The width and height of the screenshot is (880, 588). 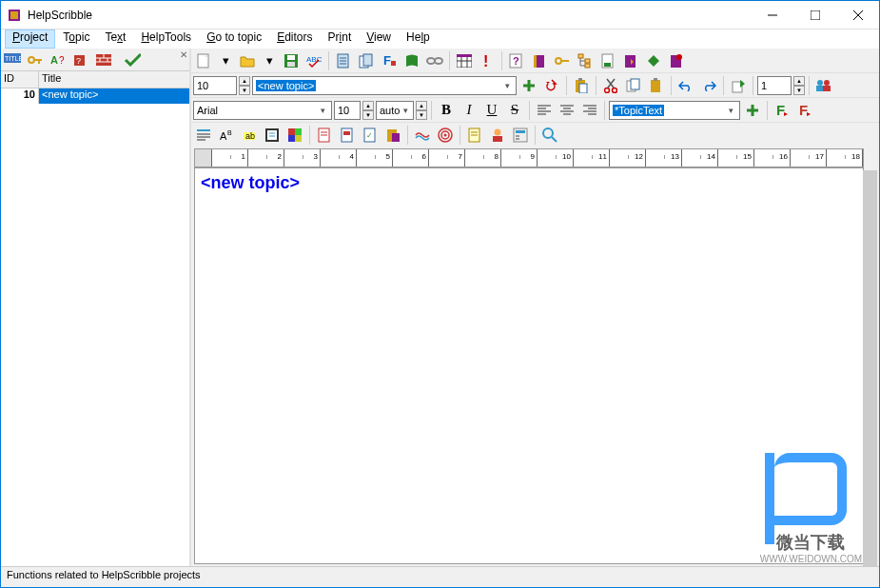 What do you see at coordinates (552, 86) in the screenshot?
I see `recycle-icon` at bounding box center [552, 86].